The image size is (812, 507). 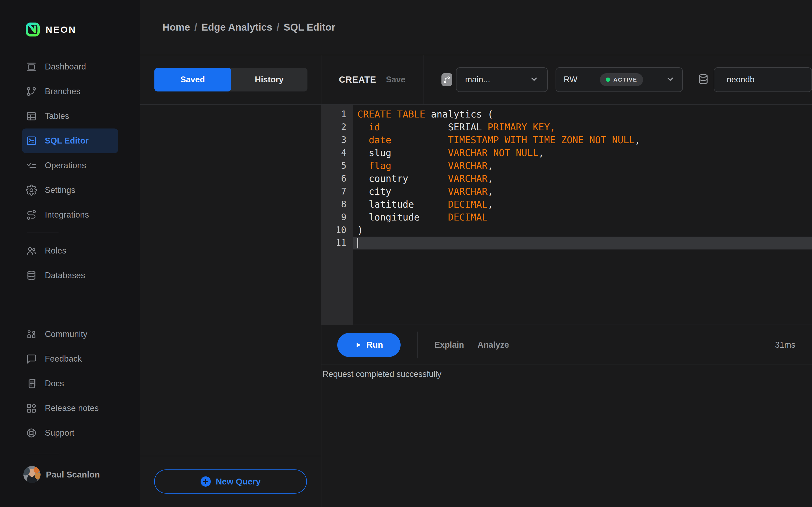 I want to click on code-line: ), so click(x=582, y=230).